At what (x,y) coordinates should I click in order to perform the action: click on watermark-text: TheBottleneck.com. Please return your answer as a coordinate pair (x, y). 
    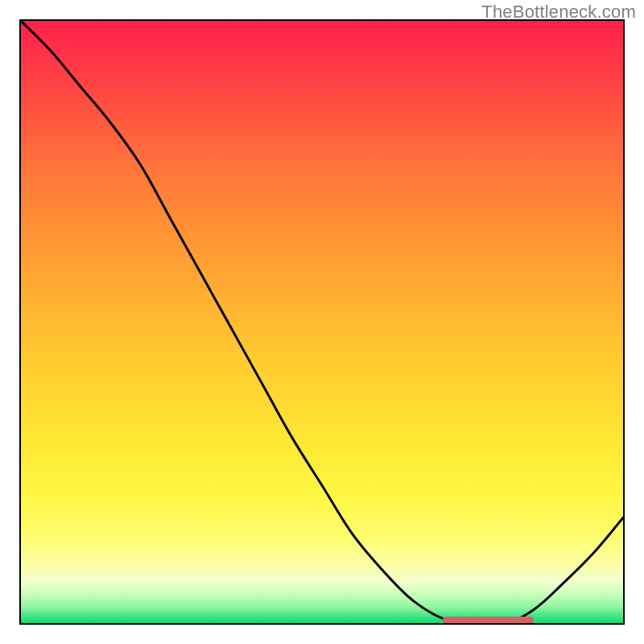
    Looking at the image, I should click on (559, 12).